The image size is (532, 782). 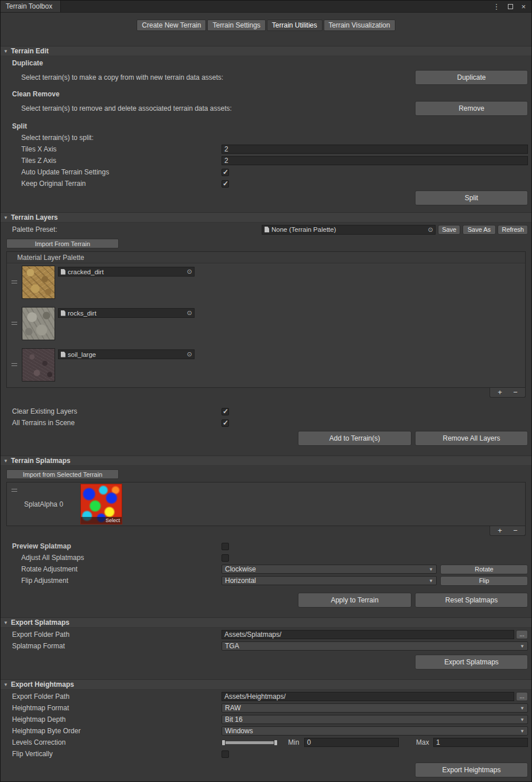 I want to click on levels-min-input, so click(x=351, y=742).